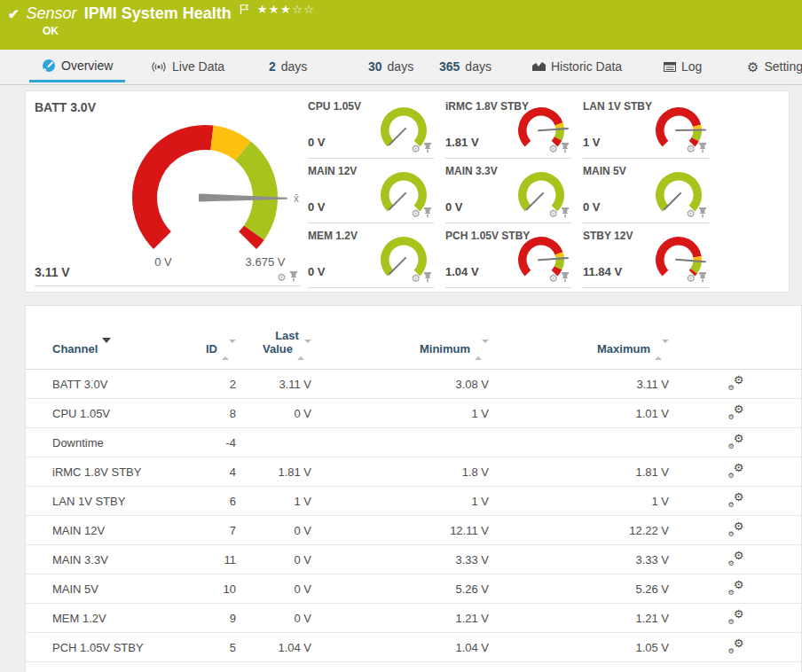 Image resolution: width=802 pixels, height=672 pixels. I want to click on cell-minimum: 3.08 V, so click(400, 385).